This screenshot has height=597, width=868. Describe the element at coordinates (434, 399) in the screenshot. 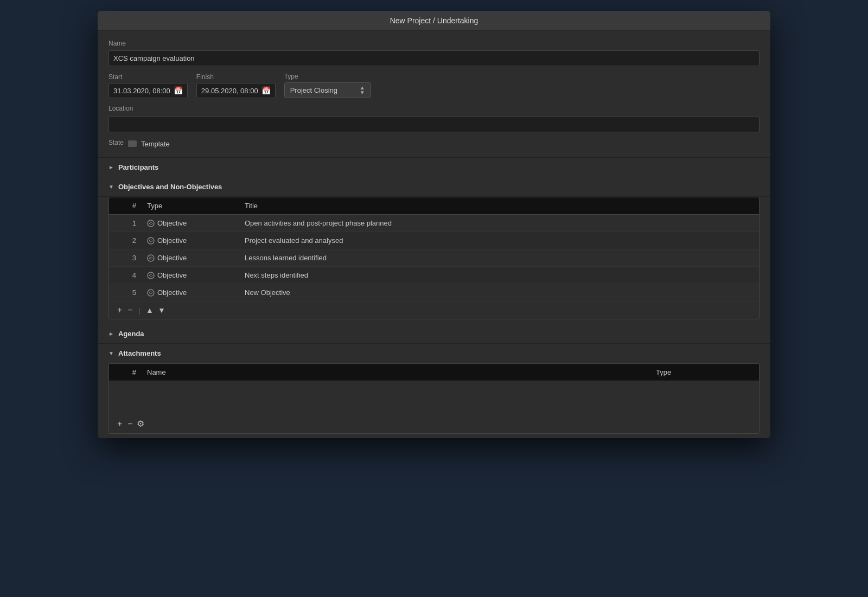

I see `attachments-table: # Name Type + − ⚙` at that location.